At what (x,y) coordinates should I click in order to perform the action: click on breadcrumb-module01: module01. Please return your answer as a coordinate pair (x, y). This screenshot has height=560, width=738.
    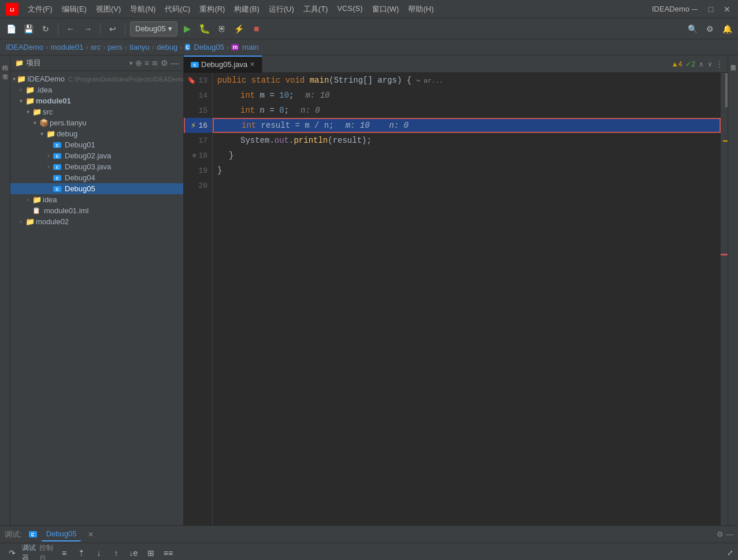
    Looking at the image, I should click on (67, 47).